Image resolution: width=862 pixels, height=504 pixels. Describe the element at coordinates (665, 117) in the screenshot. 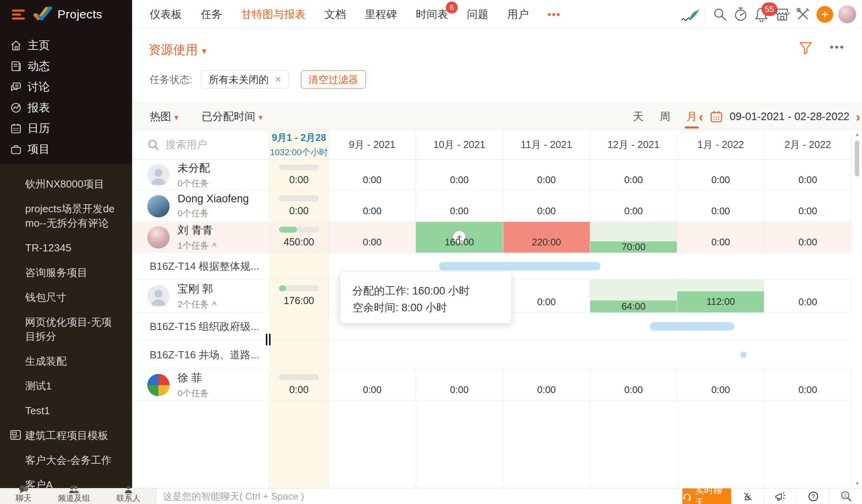

I see `granularity-week: 周` at that location.